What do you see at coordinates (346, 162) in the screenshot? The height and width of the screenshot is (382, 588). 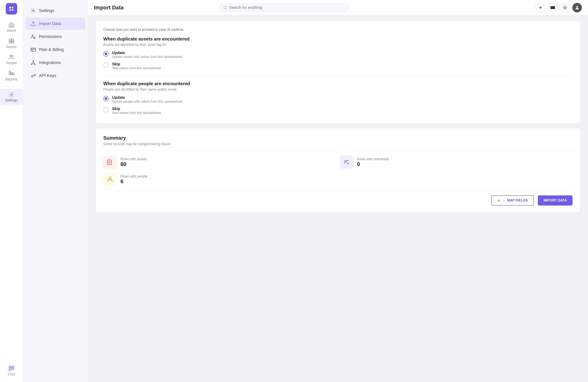 I see `checkouts-stat-icon` at bounding box center [346, 162].